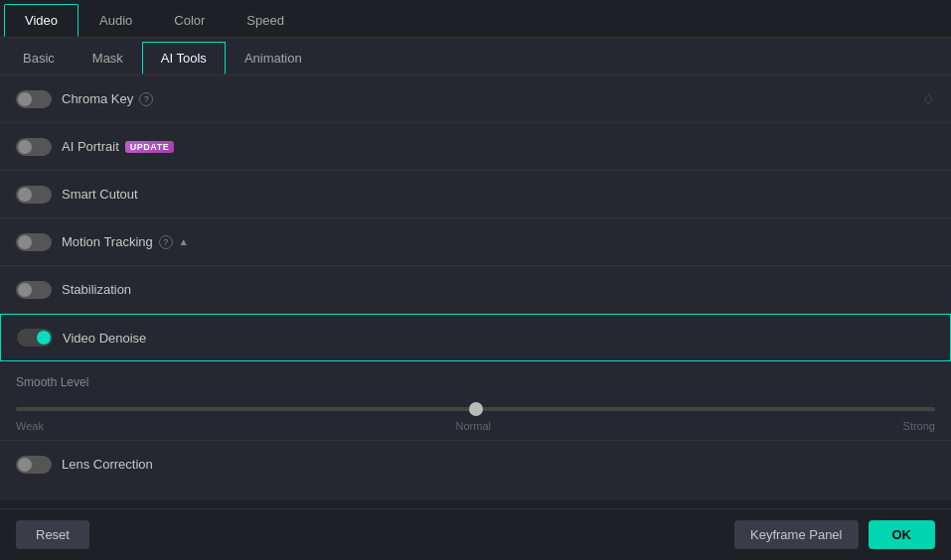 Image resolution: width=951 pixels, height=560 pixels. Describe the element at coordinates (475, 338) in the screenshot. I see `setting-row-video-denoise: Video Denoise` at that location.